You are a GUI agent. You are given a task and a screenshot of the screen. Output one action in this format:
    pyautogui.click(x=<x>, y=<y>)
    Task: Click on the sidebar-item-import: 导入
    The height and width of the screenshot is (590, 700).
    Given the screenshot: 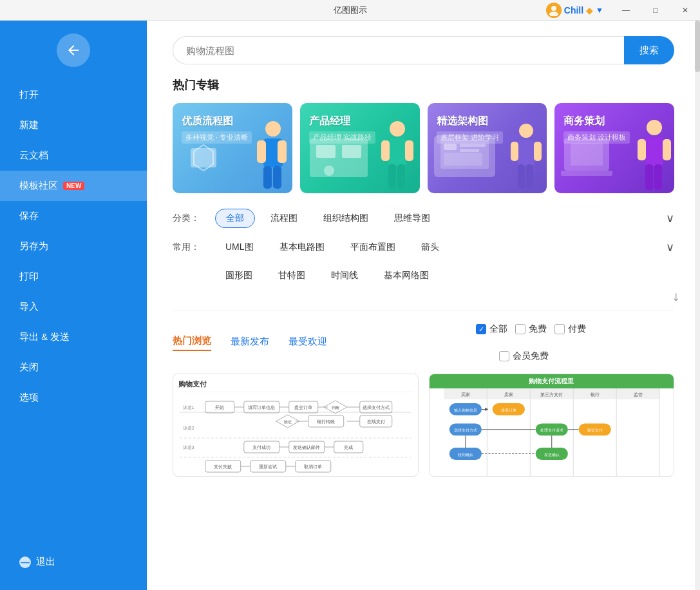 What is the action you would take?
    pyautogui.click(x=73, y=307)
    